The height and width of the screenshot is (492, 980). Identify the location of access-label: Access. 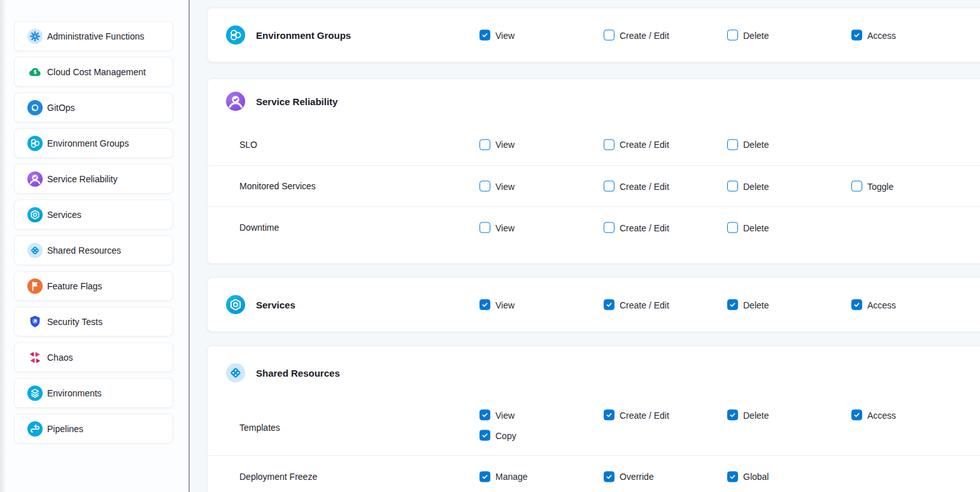
(881, 305).